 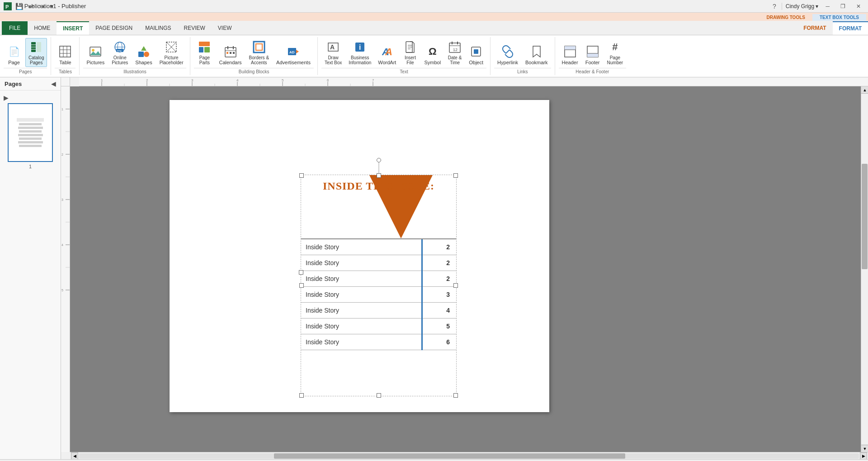 What do you see at coordinates (172, 52) in the screenshot?
I see `picture-placeholder-btn: PicturePlaceholder` at bounding box center [172, 52].